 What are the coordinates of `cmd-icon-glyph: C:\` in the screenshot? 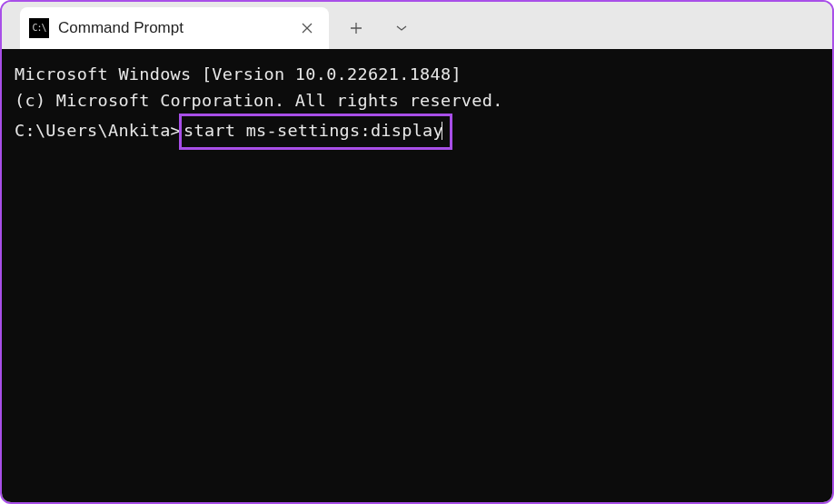 It's located at (38, 28).